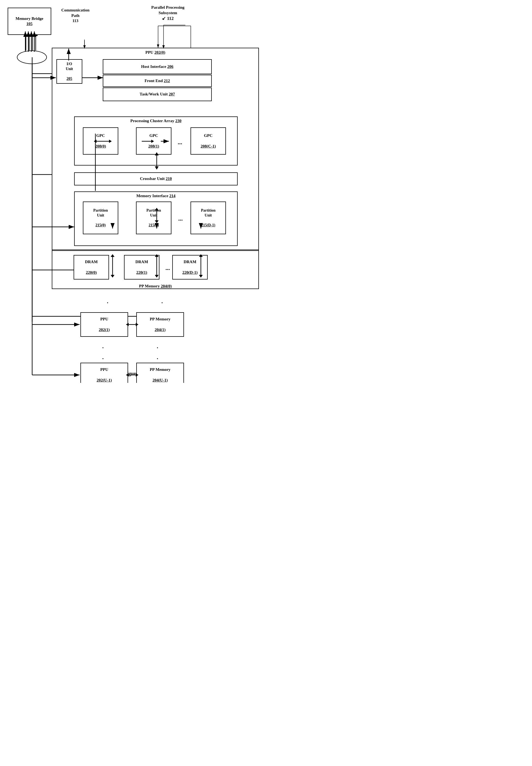 The height and width of the screenshot is (766, 532). I want to click on io-unit-box: I/OUnit 205, so click(69, 71).